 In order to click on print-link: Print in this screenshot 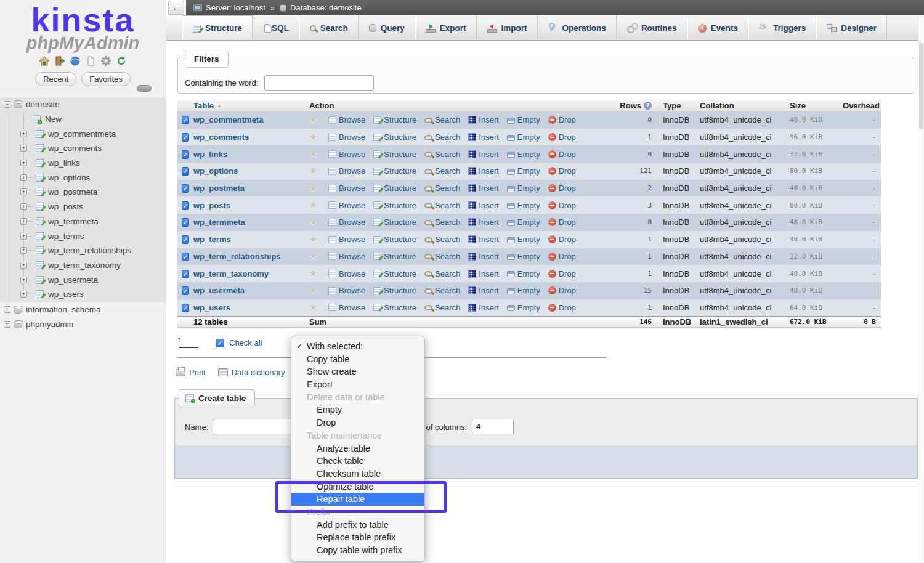, I will do `click(197, 372)`.